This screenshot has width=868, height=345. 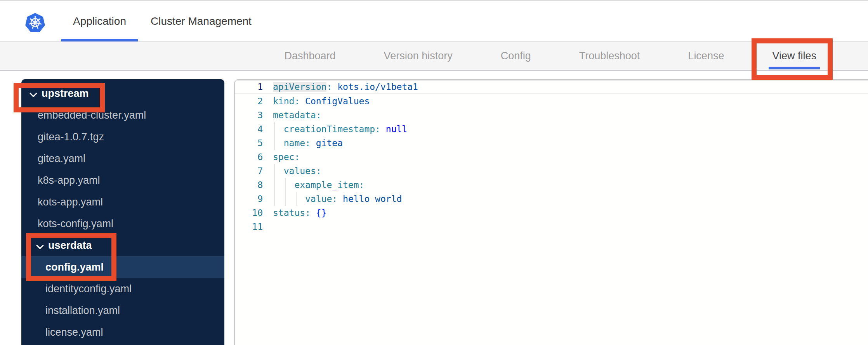 I want to click on tree-file-kots-app-yaml: kots-app.yaml, so click(x=123, y=202).